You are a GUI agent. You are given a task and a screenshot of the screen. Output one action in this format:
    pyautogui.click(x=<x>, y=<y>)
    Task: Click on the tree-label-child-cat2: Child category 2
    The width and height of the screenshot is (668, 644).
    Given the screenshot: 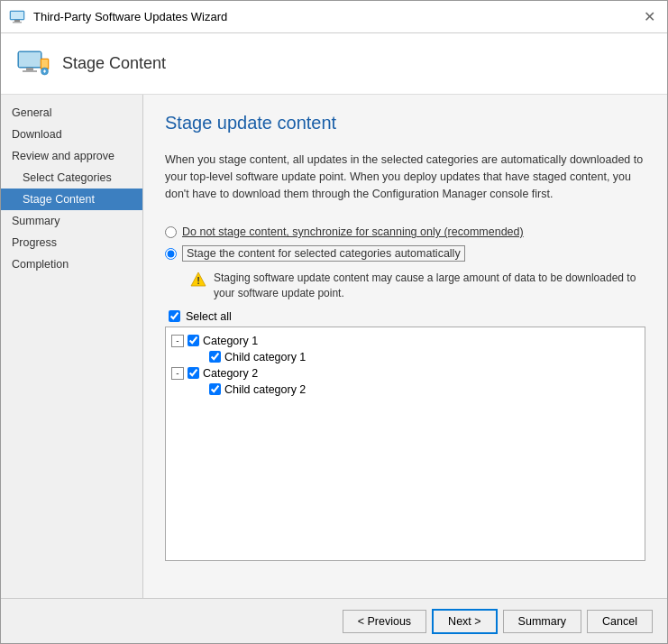 What is the action you would take?
    pyautogui.click(x=265, y=390)
    